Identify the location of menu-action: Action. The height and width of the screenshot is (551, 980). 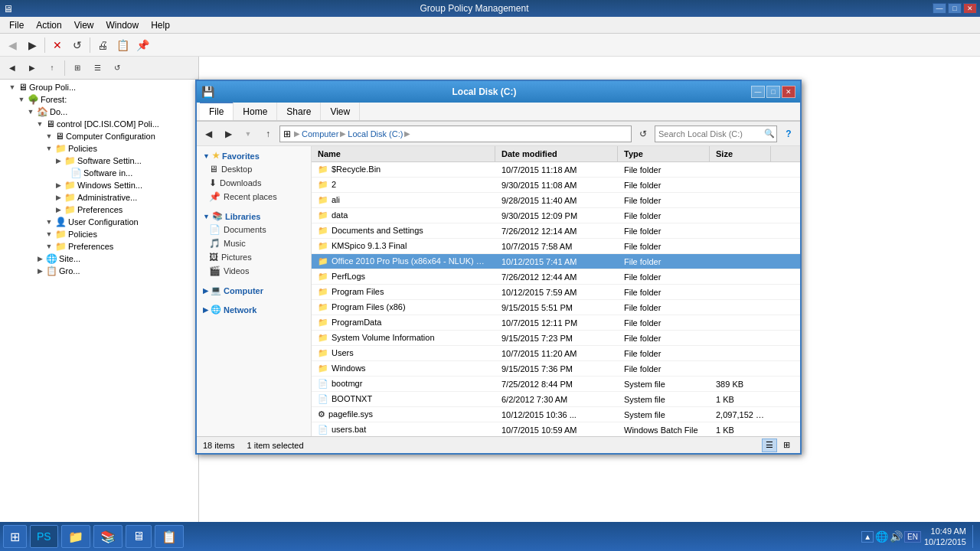
(49, 25).